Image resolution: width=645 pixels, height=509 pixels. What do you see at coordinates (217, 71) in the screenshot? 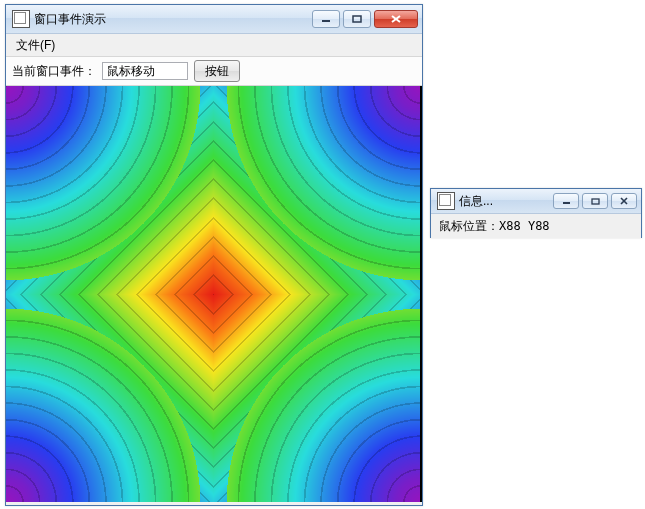
I see `action-button: 按钮` at bounding box center [217, 71].